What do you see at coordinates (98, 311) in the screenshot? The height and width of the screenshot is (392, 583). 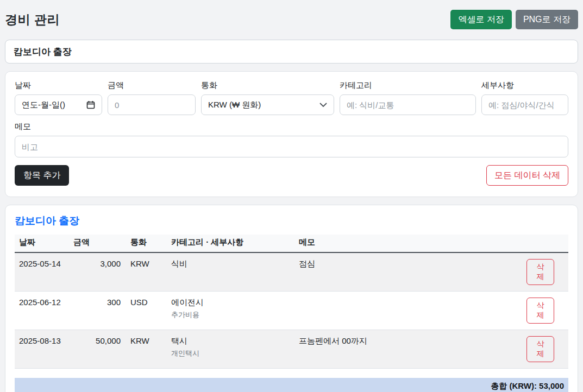 I see `cell-amount: 300` at bounding box center [98, 311].